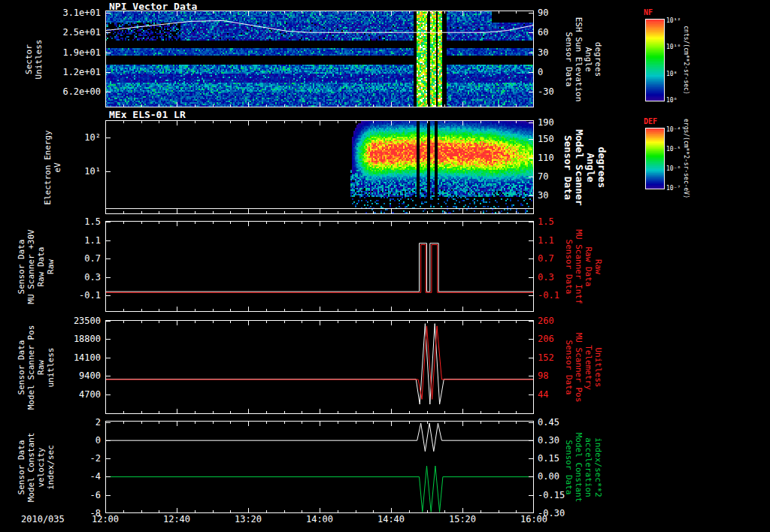  Describe the element at coordinates (655, 60) in the screenshot. I see `colorbar-nf-canvas` at that location.